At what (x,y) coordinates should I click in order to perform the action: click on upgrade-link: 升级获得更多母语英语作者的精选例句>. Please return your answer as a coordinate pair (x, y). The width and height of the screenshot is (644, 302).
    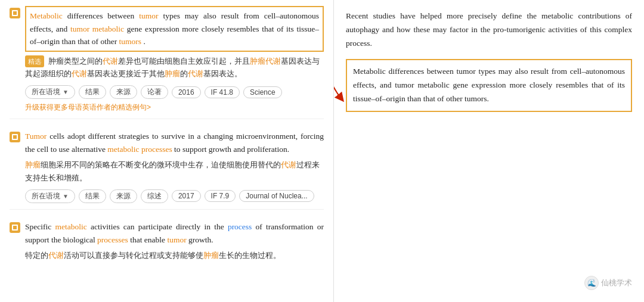
    Looking at the image, I should click on (174, 107).